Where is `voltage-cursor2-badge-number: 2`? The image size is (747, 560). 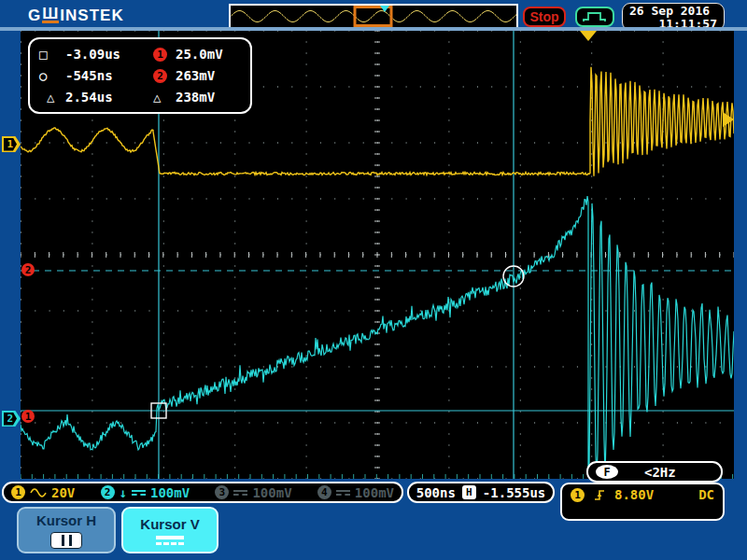
voltage-cursor2-badge-number: 2 is located at coordinates (28, 271).